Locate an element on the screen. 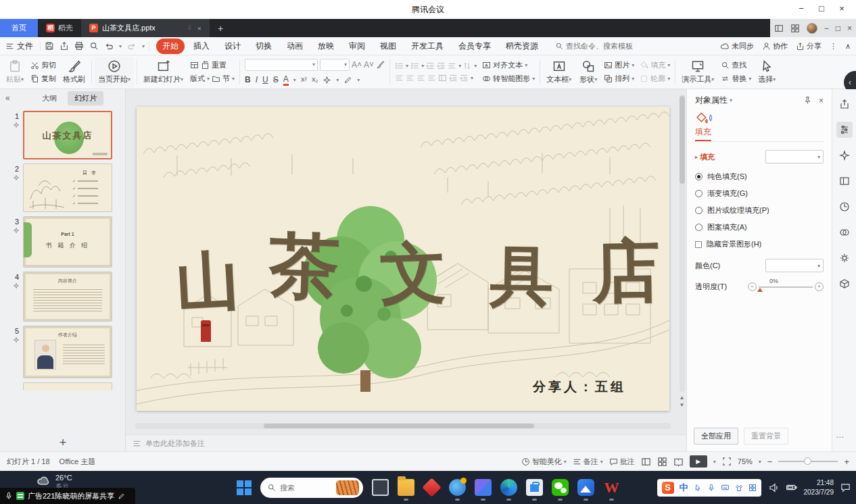 This screenshot has height=504, width=856. wps-minimize-icon: − is located at coordinates (826, 28).